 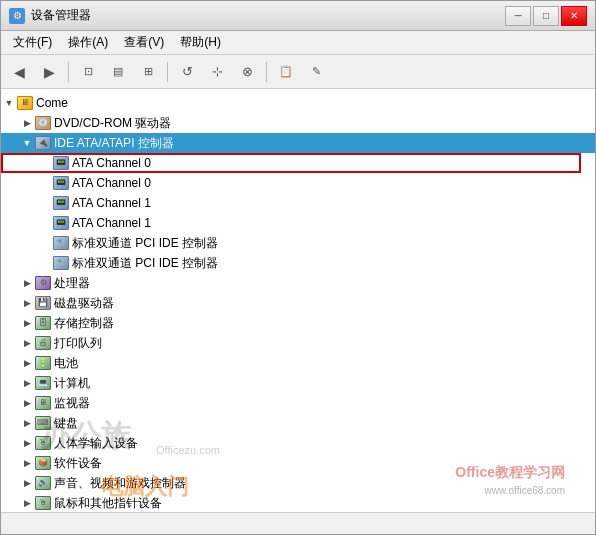 What do you see at coordinates (43, 503) in the screenshot?
I see `mouse-icon: 🖱` at bounding box center [43, 503].